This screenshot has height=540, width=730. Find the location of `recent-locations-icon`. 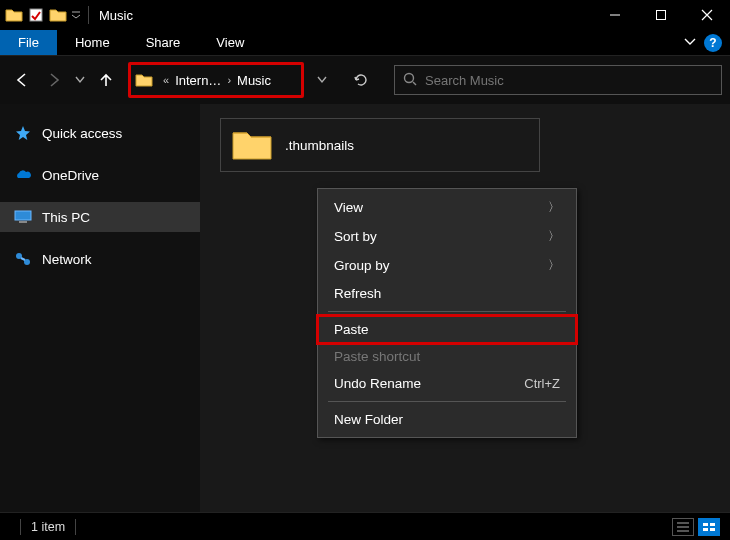

recent-locations-icon is located at coordinates (80, 80).